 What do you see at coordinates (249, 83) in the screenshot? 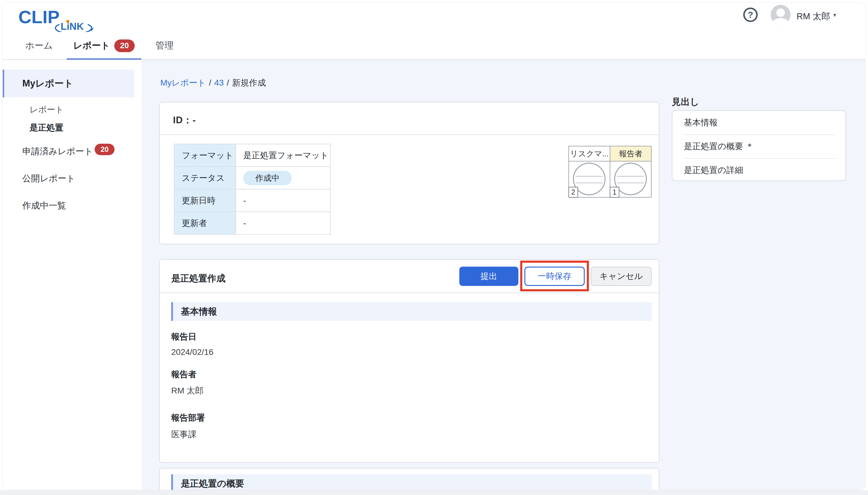
I see `breadcrumb-current-page: 新規作成` at bounding box center [249, 83].